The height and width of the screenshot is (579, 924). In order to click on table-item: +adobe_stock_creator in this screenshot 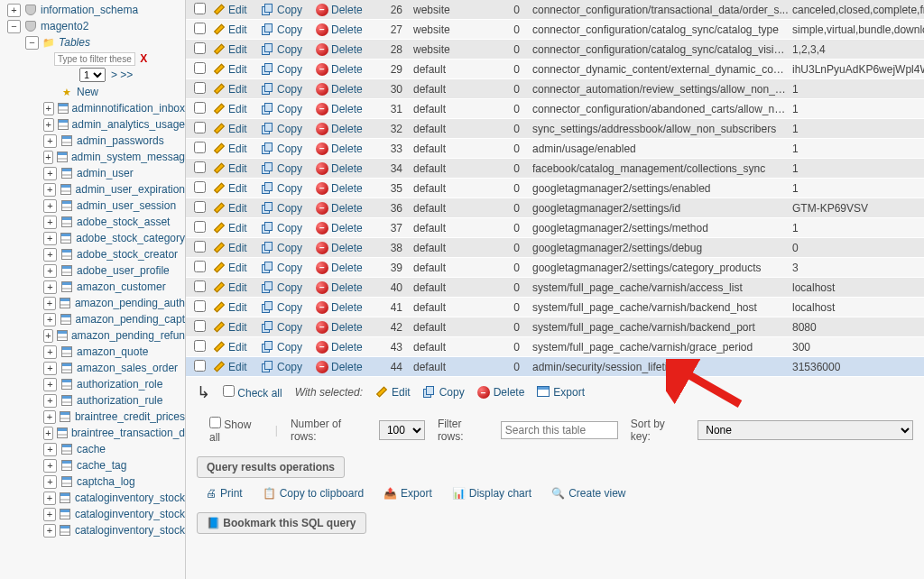, I will do `click(96, 254)`.